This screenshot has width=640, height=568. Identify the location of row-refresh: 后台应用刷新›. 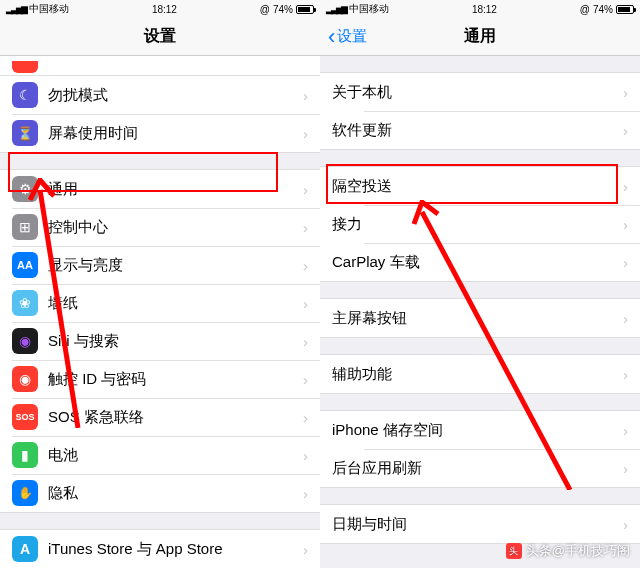
(480, 468).